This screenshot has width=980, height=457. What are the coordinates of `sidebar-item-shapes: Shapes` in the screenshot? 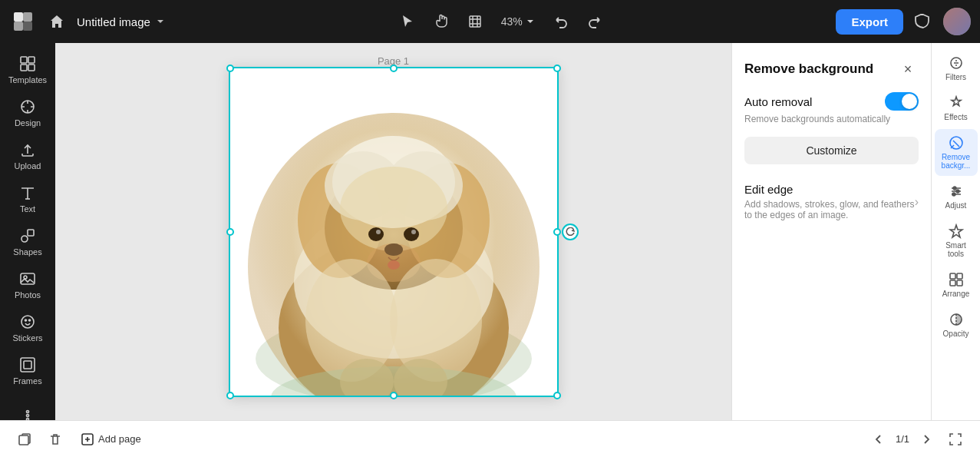 It's located at (28, 242).